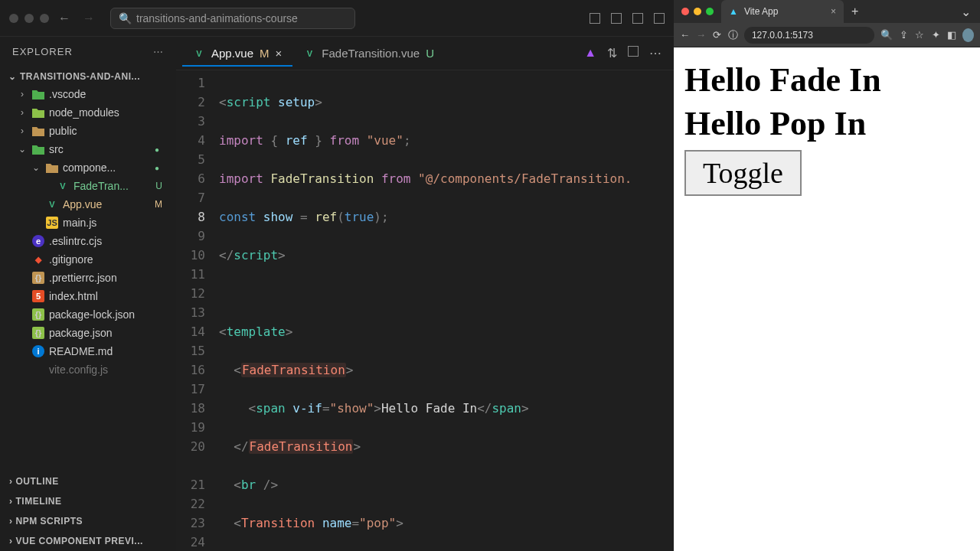 The height and width of the screenshot is (551, 980). What do you see at coordinates (88, 149) in the screenshot?
I see `folder-src: ⌄src●` at bounding box center [88, 149].